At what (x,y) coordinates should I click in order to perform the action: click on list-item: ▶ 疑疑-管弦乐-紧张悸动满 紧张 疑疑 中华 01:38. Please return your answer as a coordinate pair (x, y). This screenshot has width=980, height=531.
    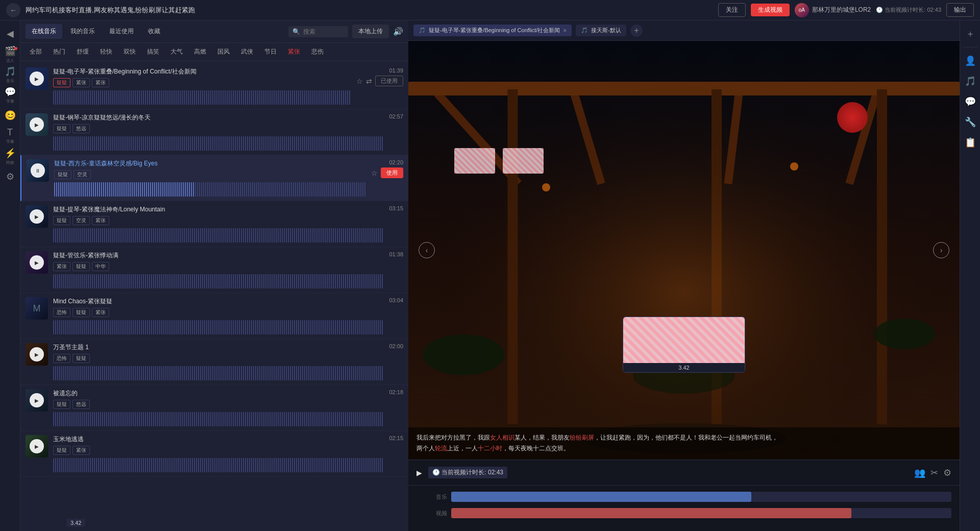
    Looking at the image, I should click on (214, 270).